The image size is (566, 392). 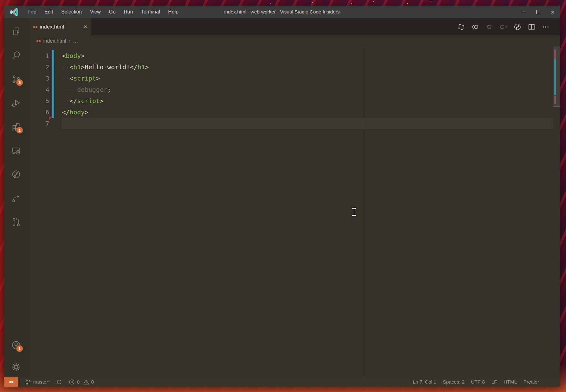 What do you see at coordinates (16, 174) in the screenshot?
I see `git-circle-icon` at bounding box center [16, 174].